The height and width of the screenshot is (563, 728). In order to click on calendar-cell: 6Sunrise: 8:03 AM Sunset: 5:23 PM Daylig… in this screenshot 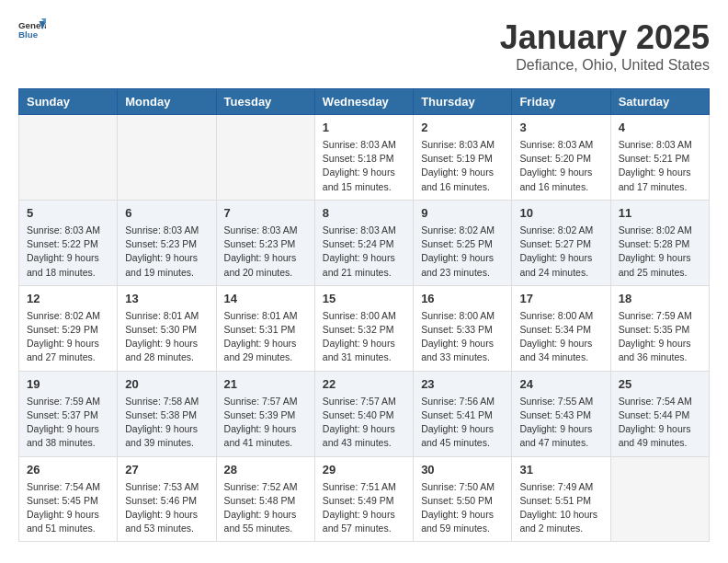, I will do `click(167, 243)`.